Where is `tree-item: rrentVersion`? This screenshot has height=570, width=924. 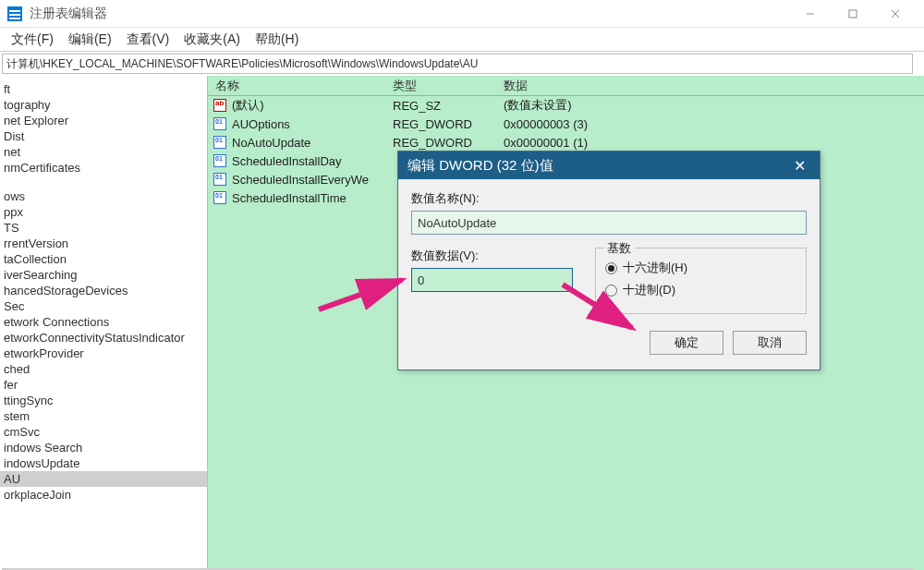
tree-item: rrentVersion is located at coordinates (103, 244).